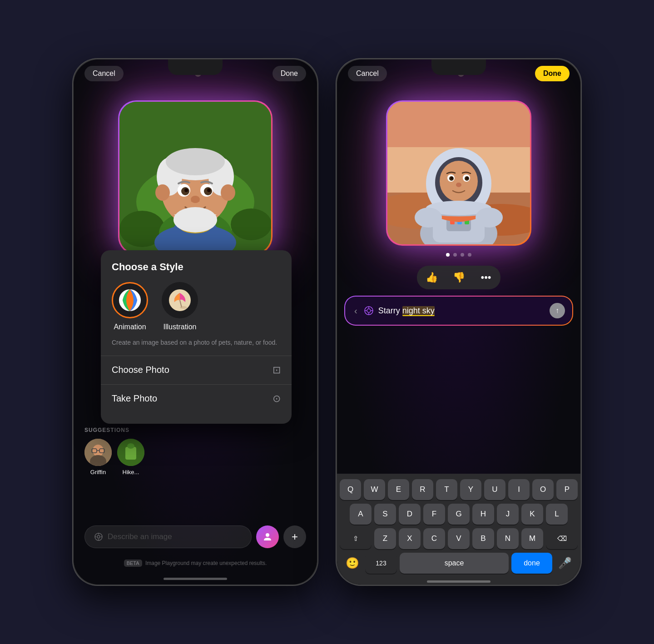  Describe the element at coordinates (104, 74) in the screenshot. I see `cancel-button-1: Cancel` at that location.